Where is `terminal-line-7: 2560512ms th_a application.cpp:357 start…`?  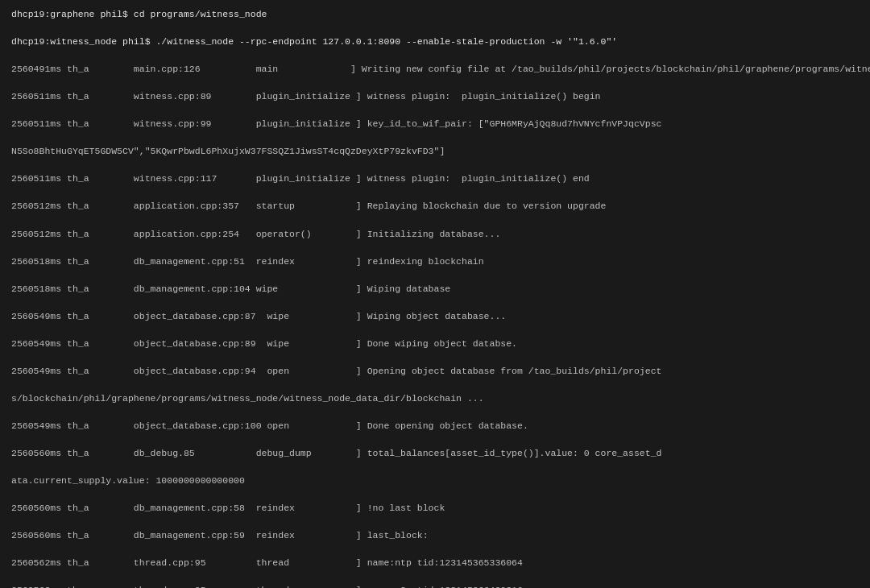 terminal-line-7: 2560512ms th_a application.cpp:357 start… is located at coordinates (435, 206).